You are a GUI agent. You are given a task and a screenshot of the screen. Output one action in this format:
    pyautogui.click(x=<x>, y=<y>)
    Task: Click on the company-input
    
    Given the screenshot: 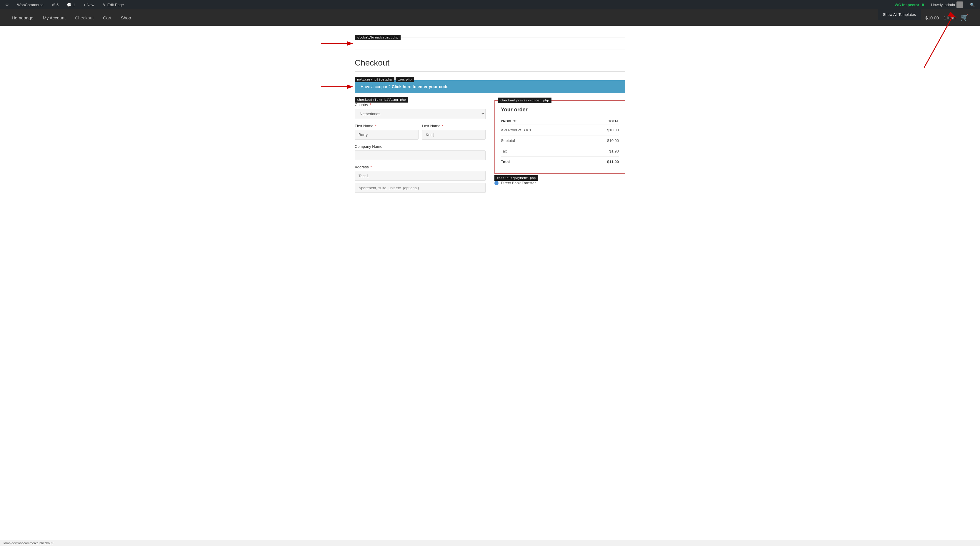 What is the action you would take?
    pyautogui.click(x=420, y=155)
    